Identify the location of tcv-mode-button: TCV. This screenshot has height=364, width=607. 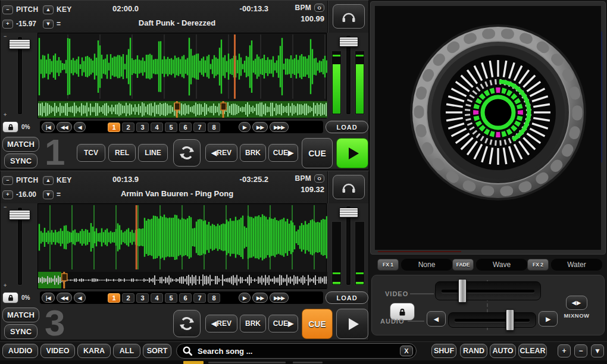
(91, 153).